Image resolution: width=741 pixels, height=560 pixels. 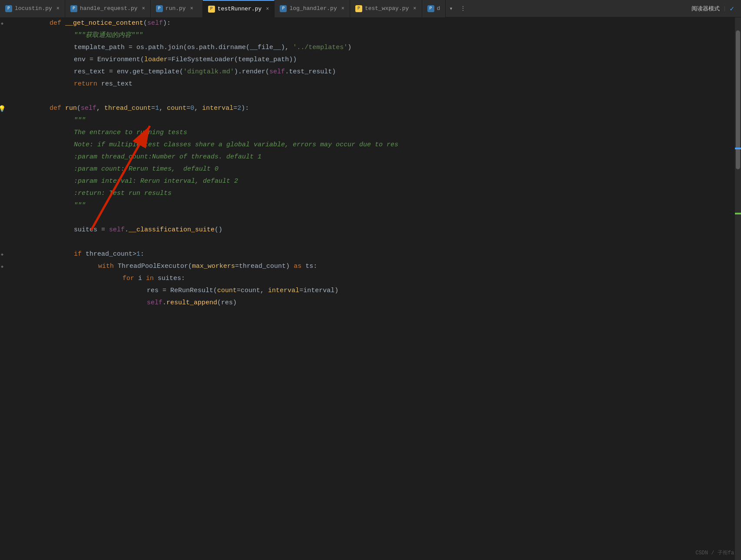 What do you see at coordinates (283, 9) in the screenshot?
I see `tab-icon-log: P` at bounding box center [283, 9].